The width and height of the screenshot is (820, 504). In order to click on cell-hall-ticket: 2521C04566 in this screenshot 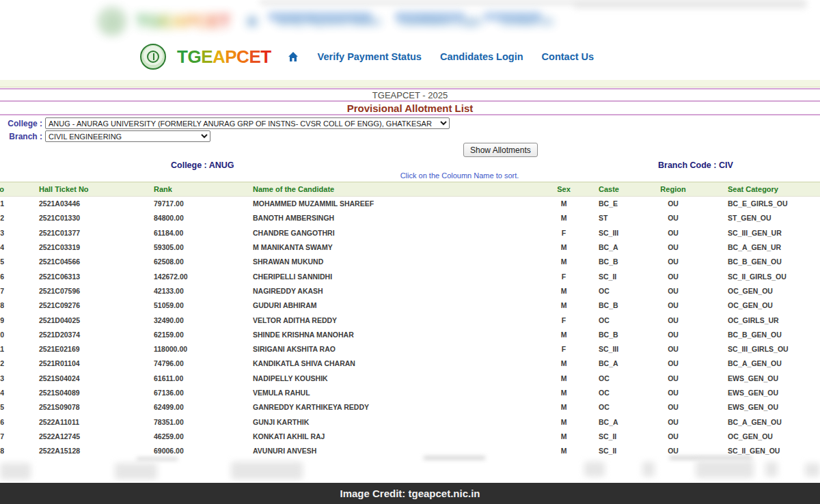, I will do `click(77, 262)`.